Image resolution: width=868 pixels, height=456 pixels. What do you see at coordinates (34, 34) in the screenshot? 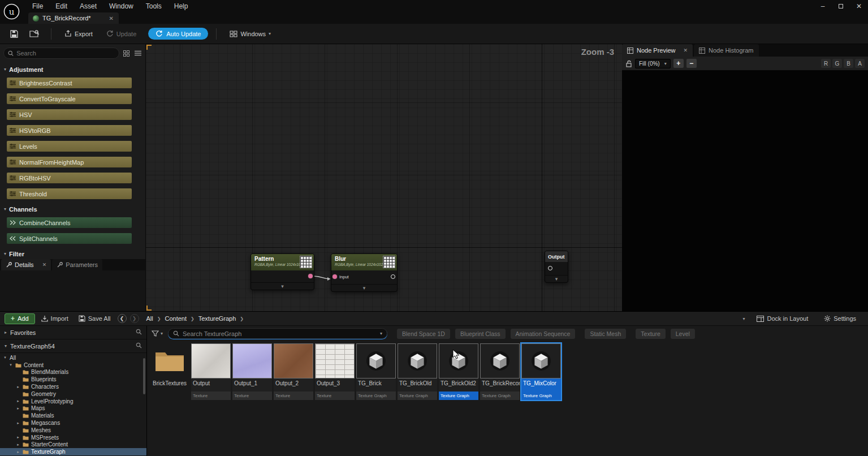
I see `browse-to-asset-button` at bounding box center [34, 34].